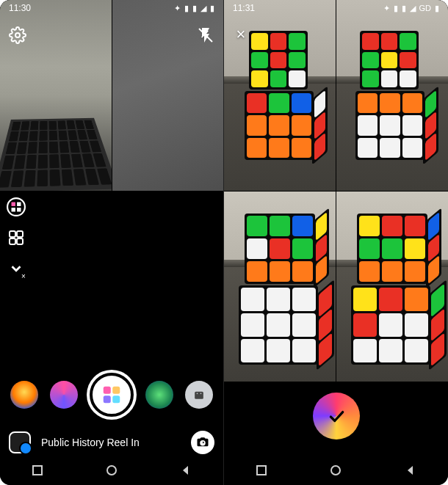 Image resolution: width=448 pixels, height=485 pixels. What do you see at coordinates (203, 442) in the screenshot?
I see `camera-switch-button` at bounding box center [203, 442].